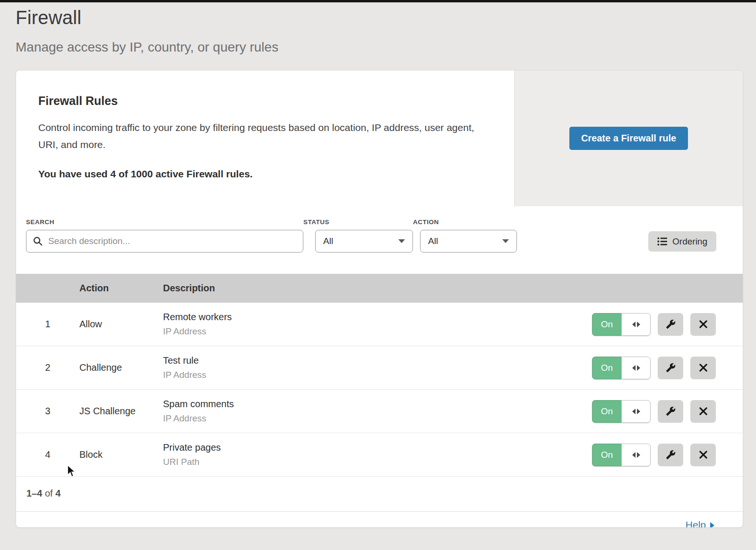 This screenshot has width=756, height=550. What do you see at coordinates (164, 241) in the screenshot?
I see `search-input` at bounding box center [164, 241].